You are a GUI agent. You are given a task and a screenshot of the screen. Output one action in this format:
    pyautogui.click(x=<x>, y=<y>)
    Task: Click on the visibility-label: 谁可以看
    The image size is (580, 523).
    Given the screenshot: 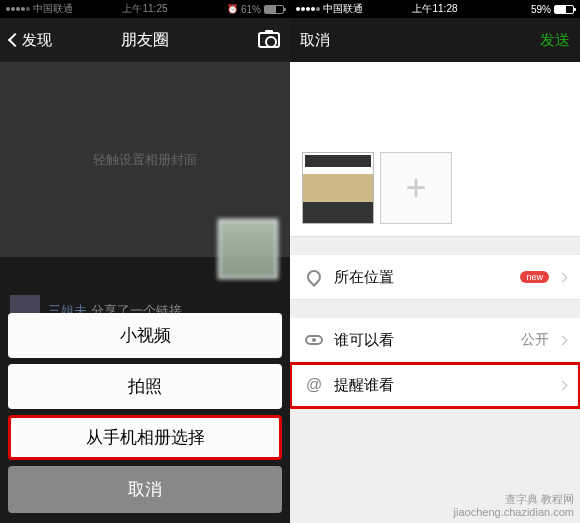 What is the action you would take?
    pyautogui.click(x=422, y=340)
    